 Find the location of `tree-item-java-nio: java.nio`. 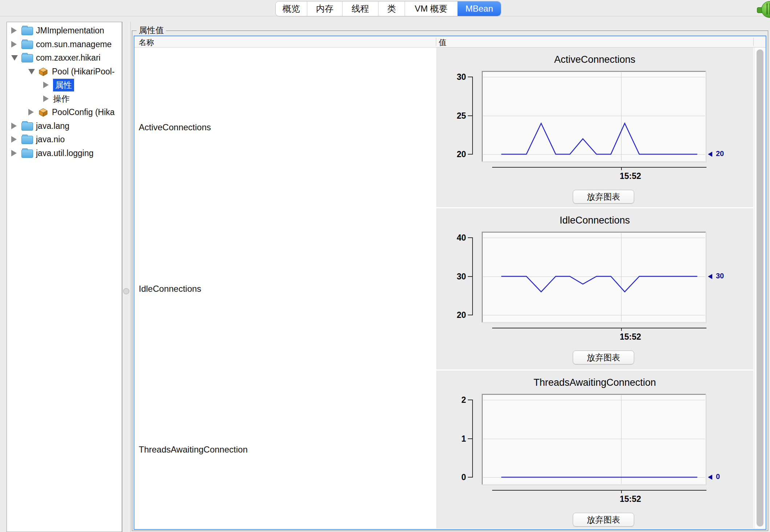

tree-item-java-nio: java.nio is located at coordinates (64, 139).